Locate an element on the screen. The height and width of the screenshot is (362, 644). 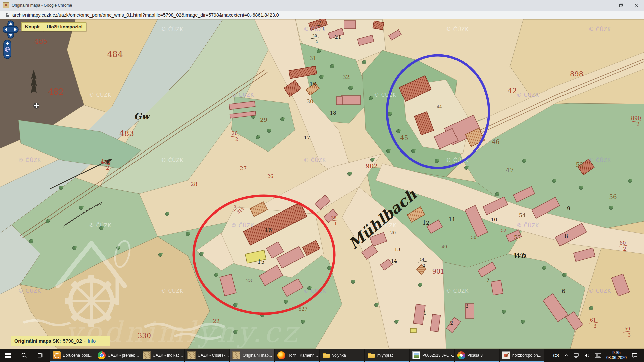
svg-text: 15 is located at coordinates (261, 262).